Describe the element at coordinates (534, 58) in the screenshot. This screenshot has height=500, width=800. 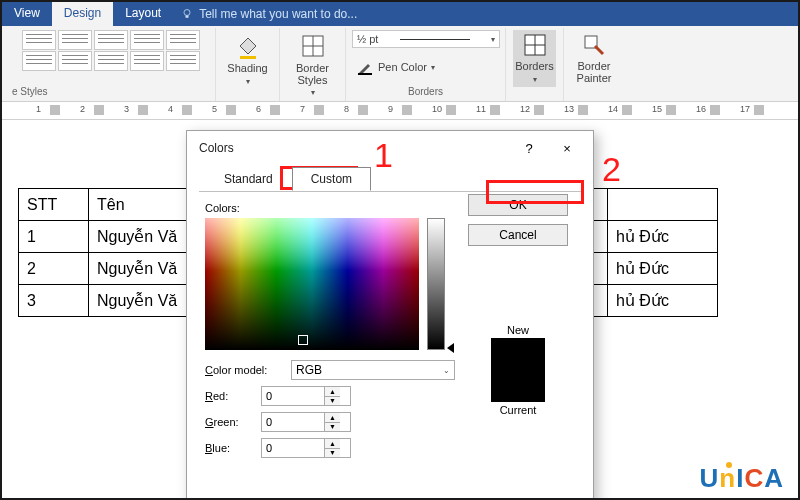
I see `borders-button: Borders▾` at that location.